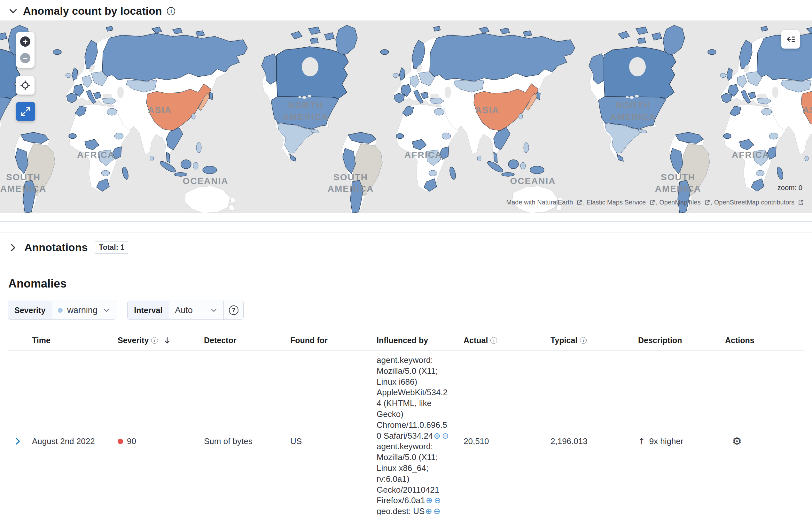 This screenshot has height=515, width=812. What do you see at coordinates (26, 111) in the screenshot?
I see `full-screen-map-button` at bounding box center [26, 111].